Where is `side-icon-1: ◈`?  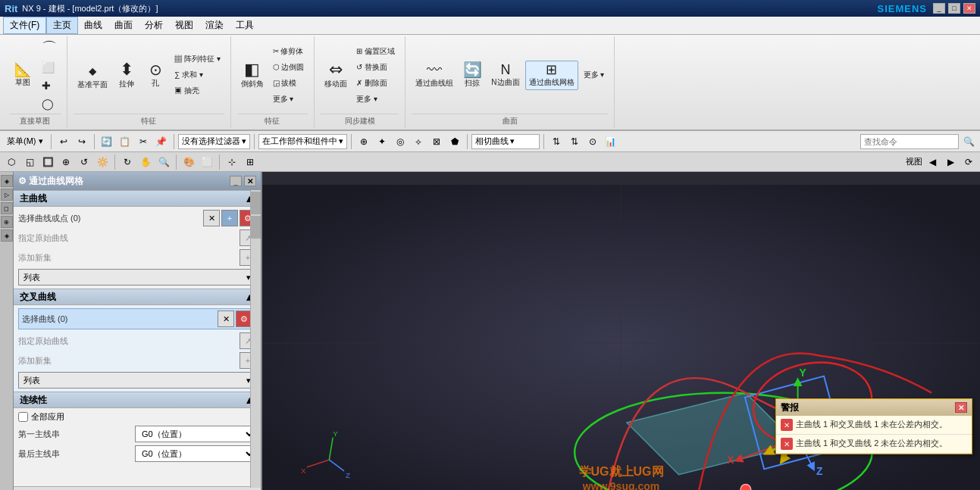
side-icon-1: ◈ is located at coordinates (7, 181).